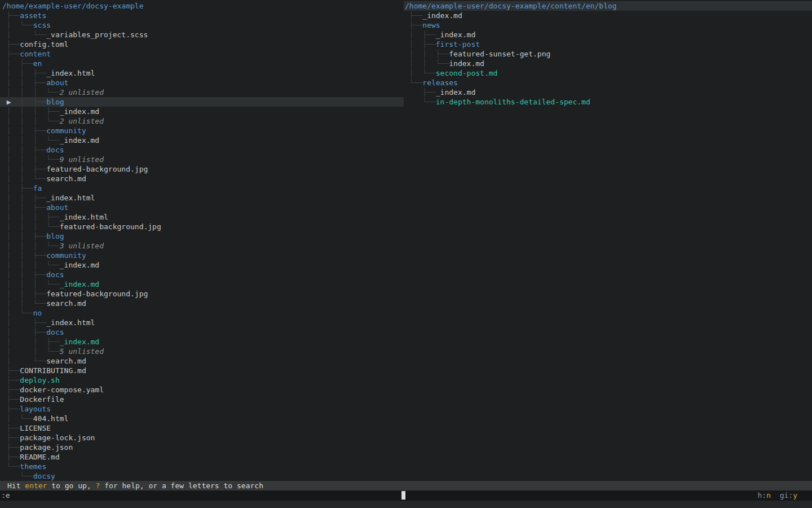 Image resolution: width=812 pixels, height=508 pixels. What do you see at coordinates (608, 102) in the screenshot?
I see `tree-row-in-depth-monoliths-detailed-spec-md: └──in-depth-monoliths-detailed-spec.md` at bounding box center [608, 102].